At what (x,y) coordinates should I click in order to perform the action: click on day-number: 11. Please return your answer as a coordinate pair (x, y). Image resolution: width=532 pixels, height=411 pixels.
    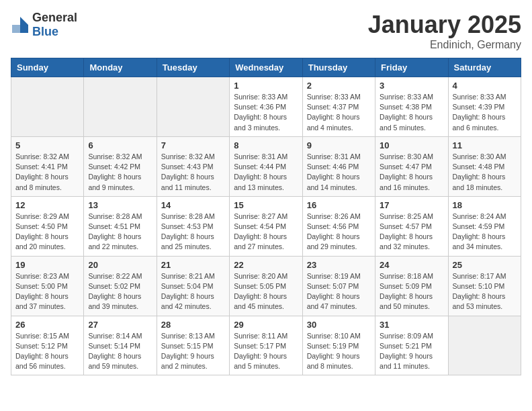
    Looking at the image, I should click on (485, 145).